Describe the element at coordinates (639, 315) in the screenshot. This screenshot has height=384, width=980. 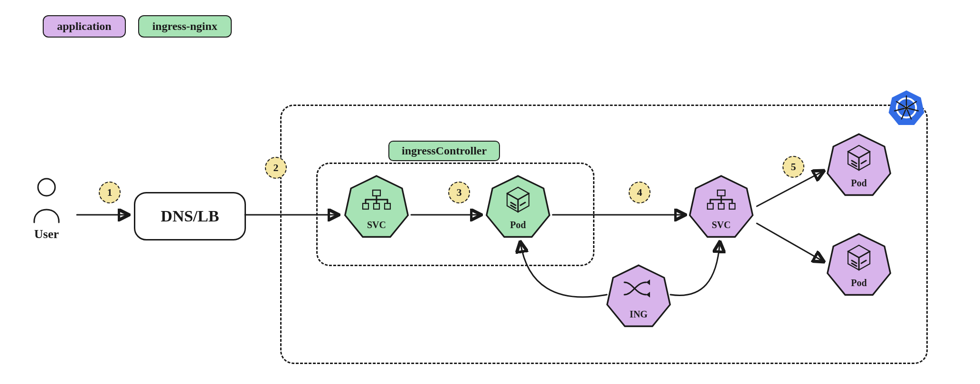
I see `ing-label: ING` at that location.